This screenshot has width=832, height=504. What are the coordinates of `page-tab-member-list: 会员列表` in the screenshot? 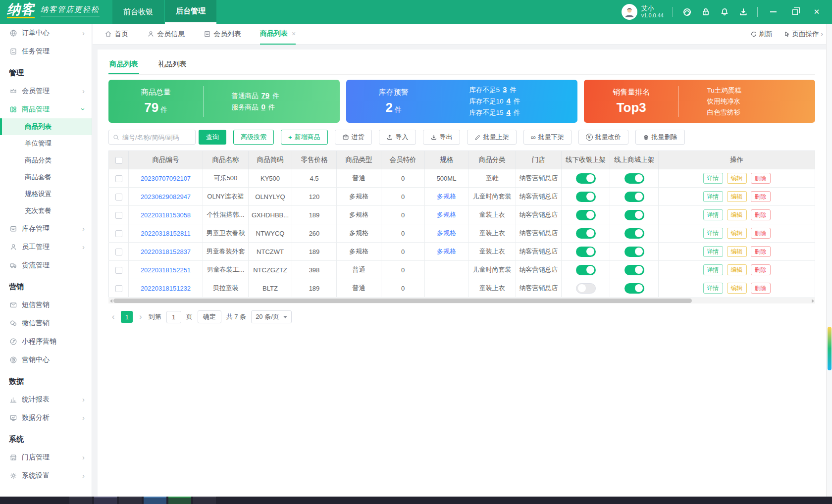 It's located at (222, 34).